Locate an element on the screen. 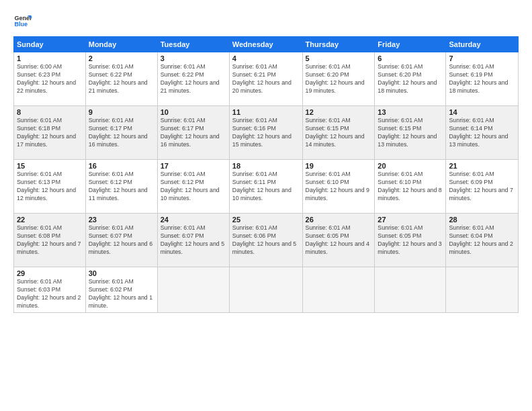  day-info: Sunrise: 6:01 AMSunset: 6:14 PMDaylight:… is located at coordinates (482, 133).